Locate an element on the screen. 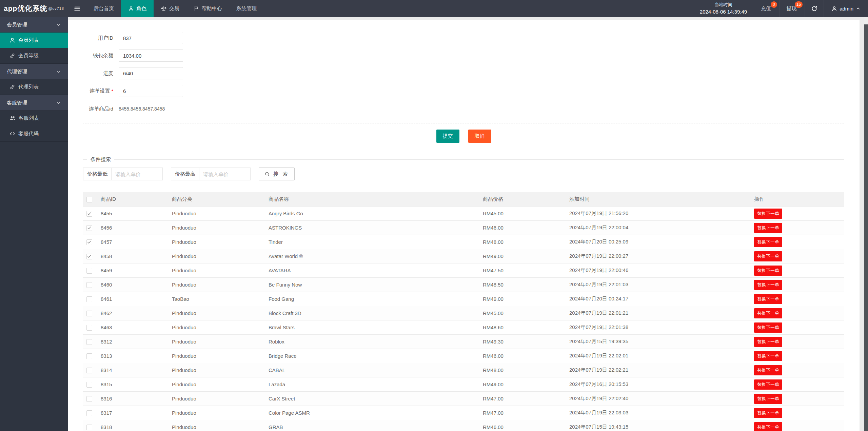  admin-user-menu: admin is located at coordinates (846, 8).